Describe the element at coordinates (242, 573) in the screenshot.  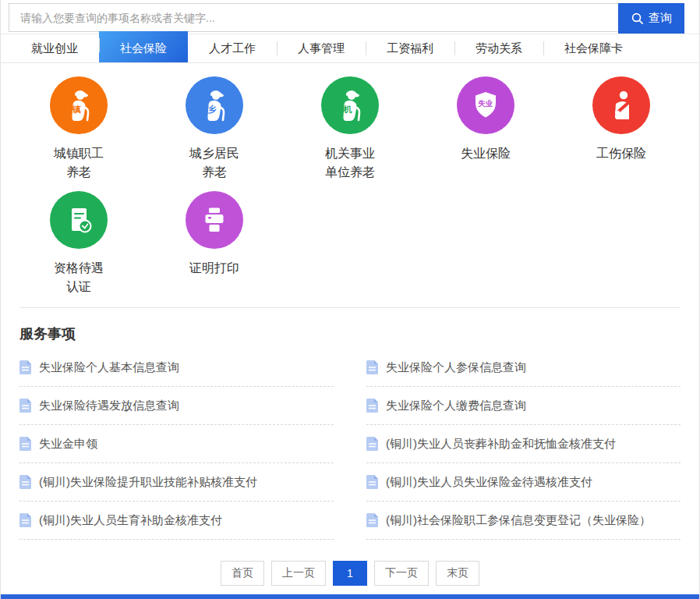
I see `pagination-first-button: 首页` at that location.